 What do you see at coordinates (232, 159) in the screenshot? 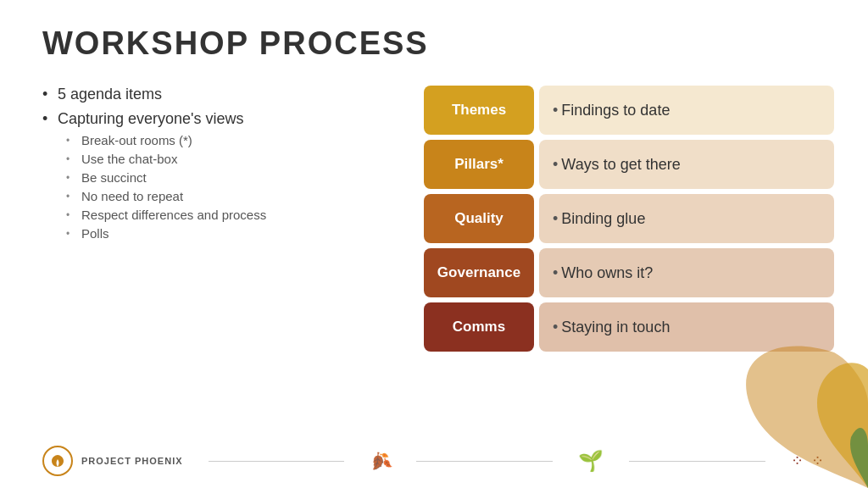
I see `sub-bullet-1: Use the chat-box` at bounding box center [232, 159].